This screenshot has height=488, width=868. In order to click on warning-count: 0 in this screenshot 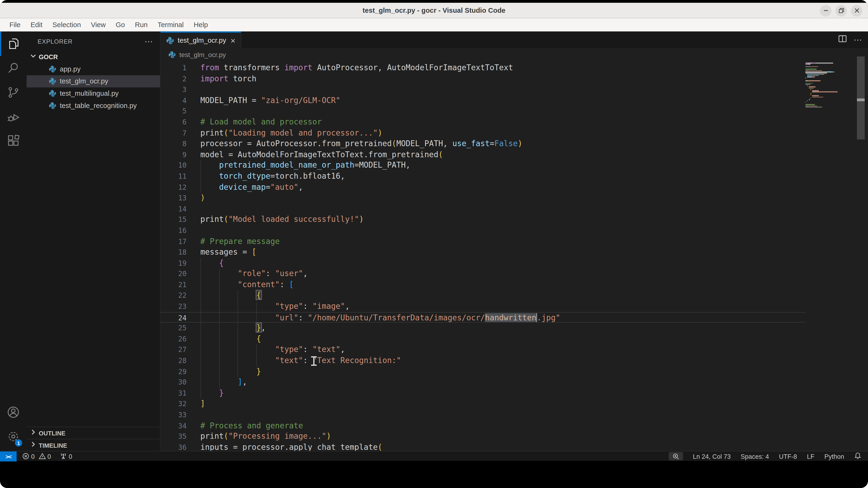, I will do `click(49, 456)`.